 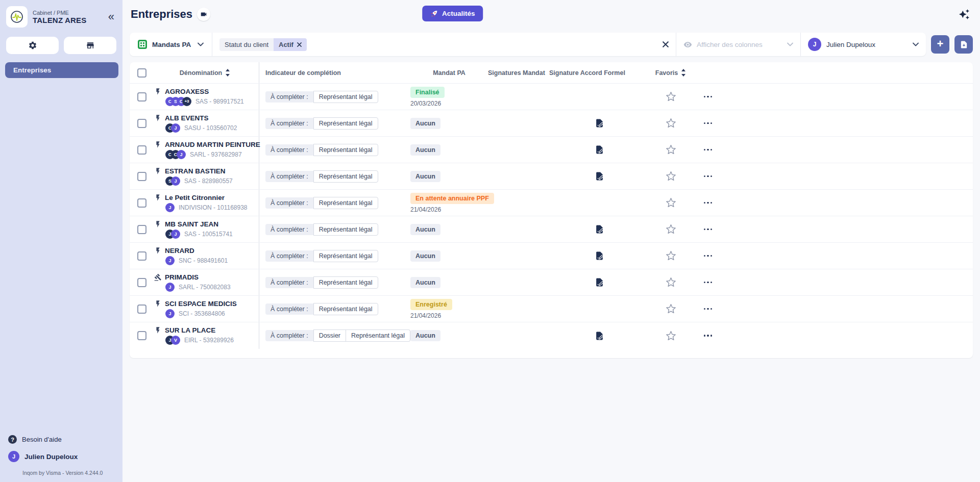 I want to click on columns-select: Afficher des colonnes, so click(x=738, y=44).